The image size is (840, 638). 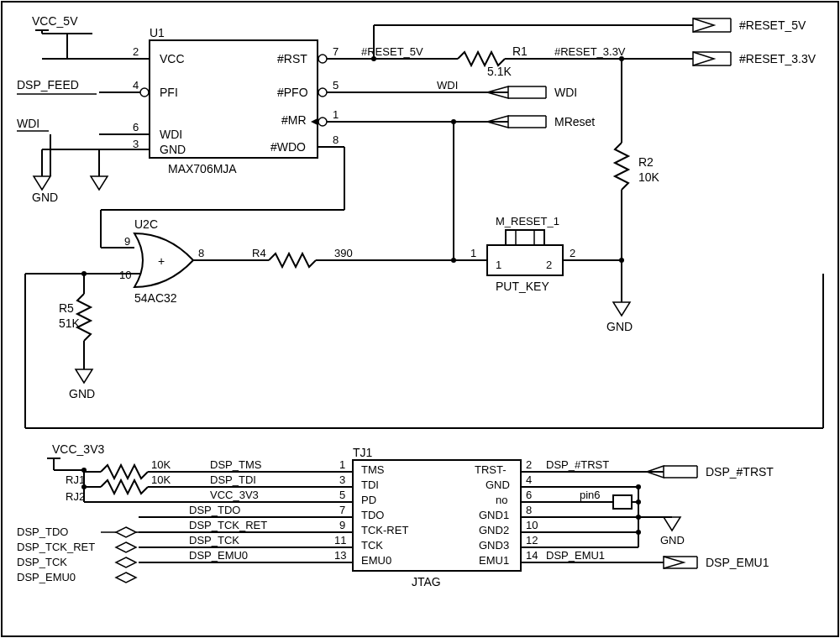 What do you see at coordinates (169, 92) in the screenshot?
I see `svg-text: PFI` at bounding box center [169, 92].